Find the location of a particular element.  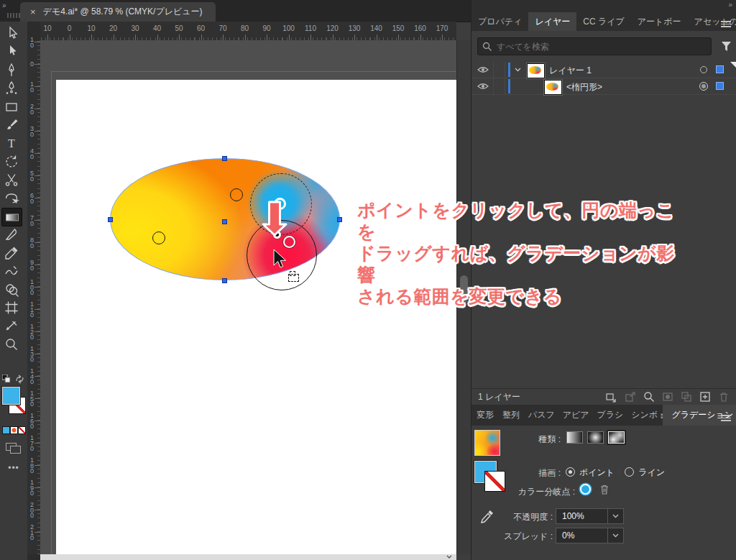

object-name: <楕円形> is located at coordinates (584, 88).